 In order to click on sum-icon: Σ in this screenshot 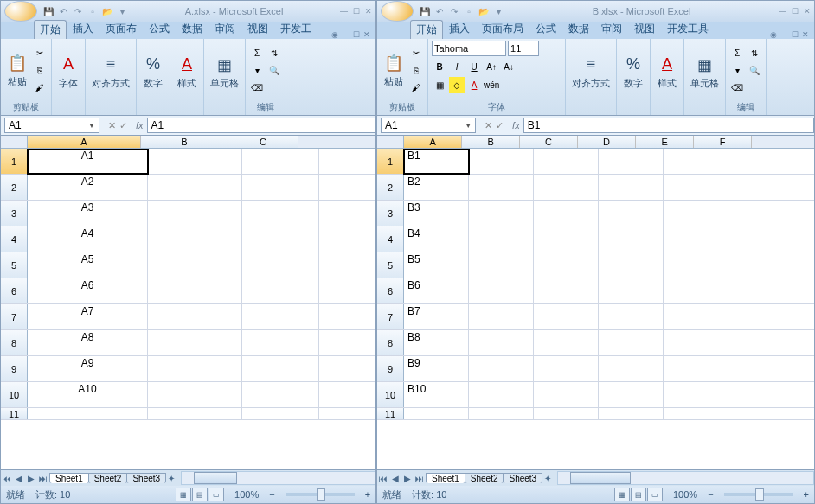, I will do `click(257, 54)`.